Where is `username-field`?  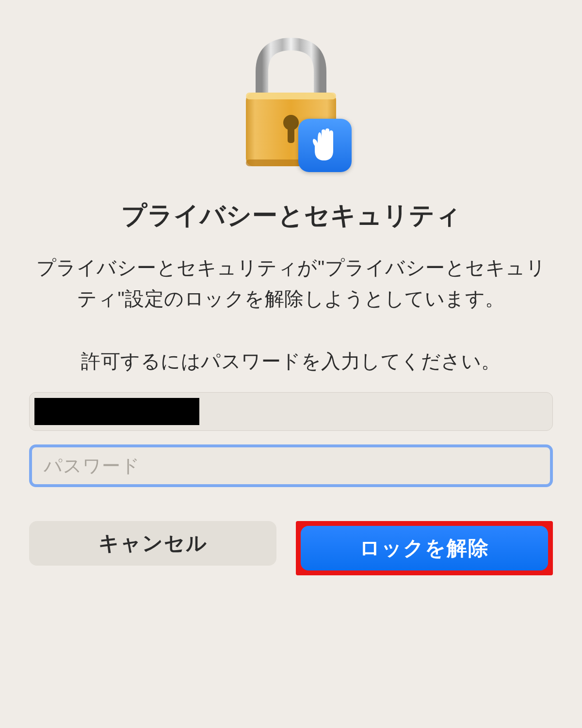
username-field is located at coordinates (291, 411).